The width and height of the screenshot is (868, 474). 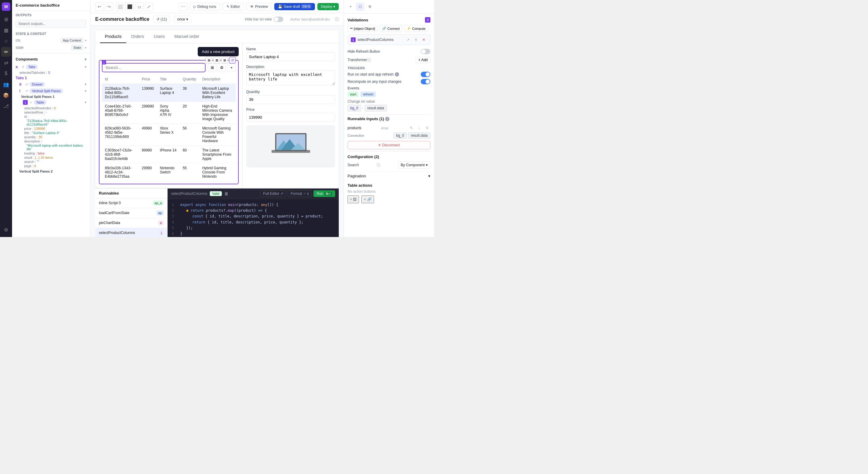 I want to click on state-chevron: ▾, so click(x=86, y=48).